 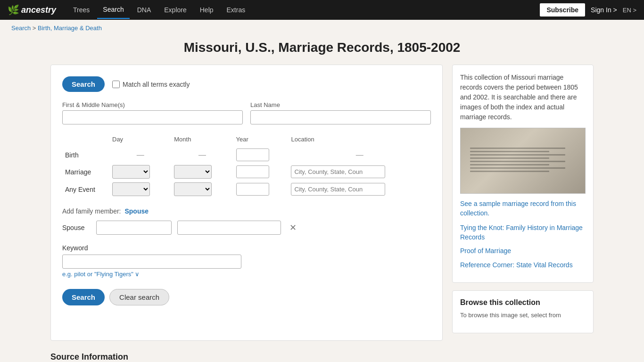 I want to click on remove-spouse-button: ✕, so click(x=293, y=228).